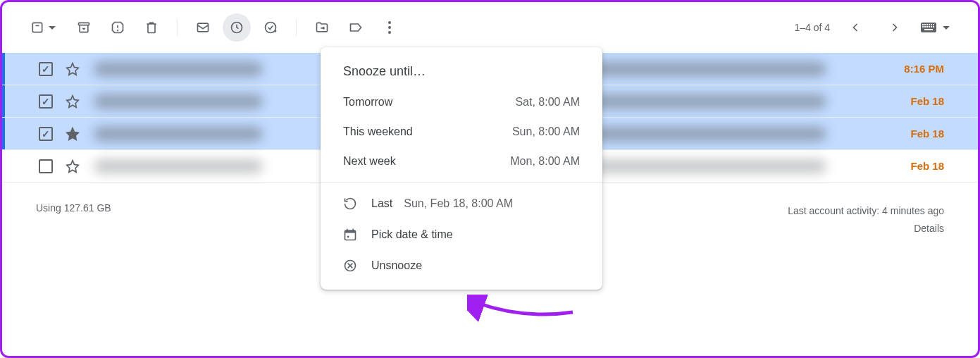 Image resolution: width=980 pixels, height=358 pixels. I want to click on input-tools-button, so click(935, 27).